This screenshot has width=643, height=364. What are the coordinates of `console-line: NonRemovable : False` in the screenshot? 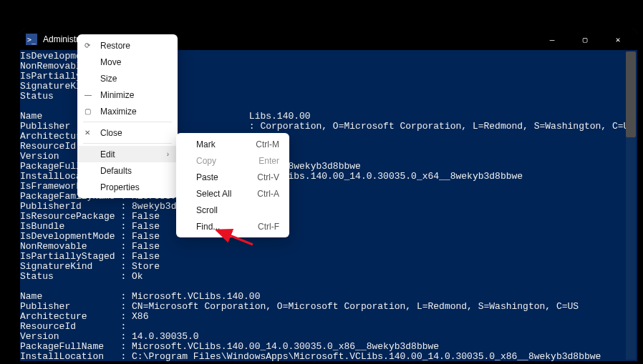 It's located at (329, 247).